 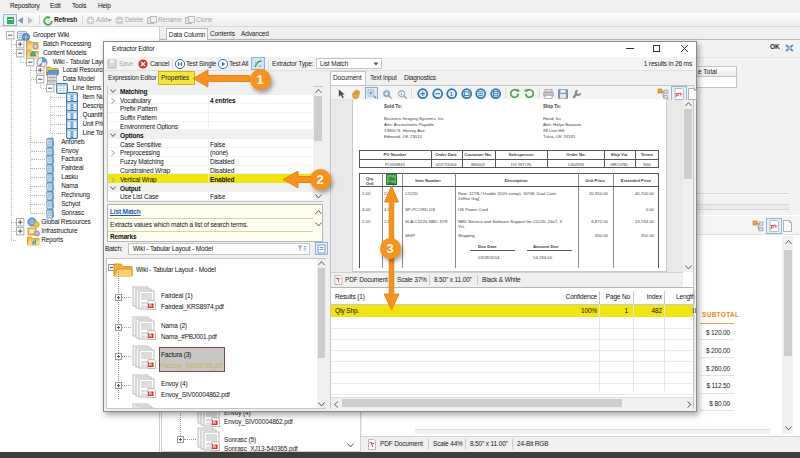 What do you see at coordinates (552, 106) in the screenshot?
I see `svg-text: Ship To:` at bounding box center [552, 106].